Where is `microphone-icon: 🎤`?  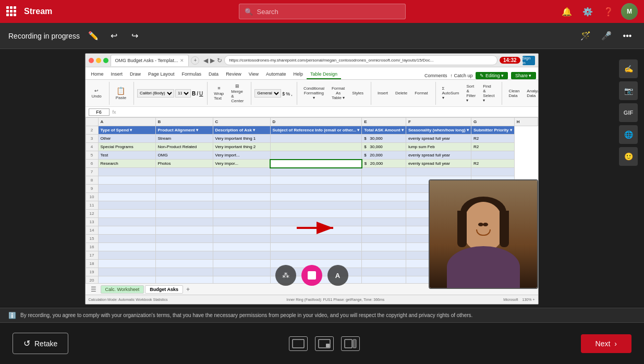
microphone-icon: 🎤 is located at coordinates (606, 36).